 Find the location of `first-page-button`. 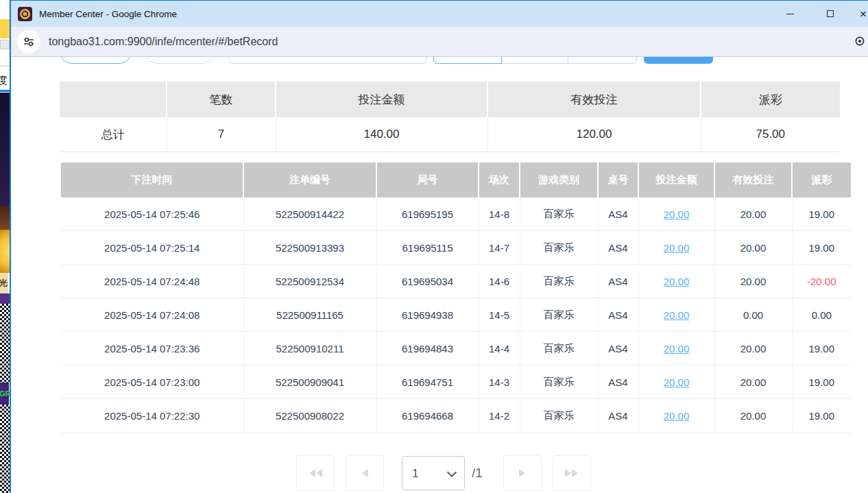

first-page-button is located at coordinates (315, 473).